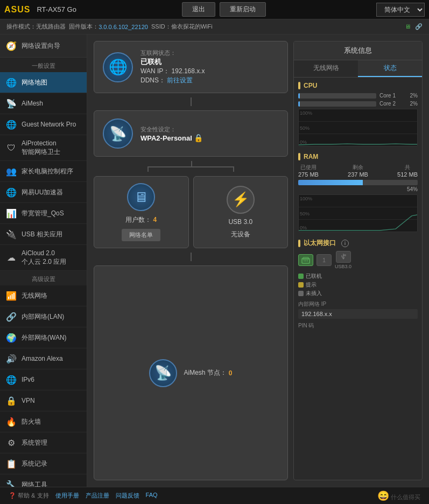 This screenshot has width=429, height=504. What do you see at coordinates (43, 443) in the screenshot?
I see `sidebar-item-system-admin: ⚙ 系统管理` at bounding box center [43, 443].